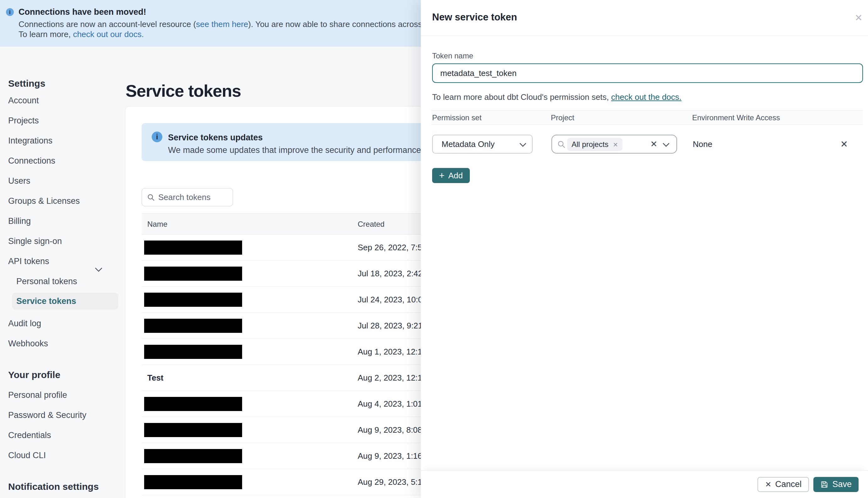  I want to click on save-disk-icon, so click(824, 484).